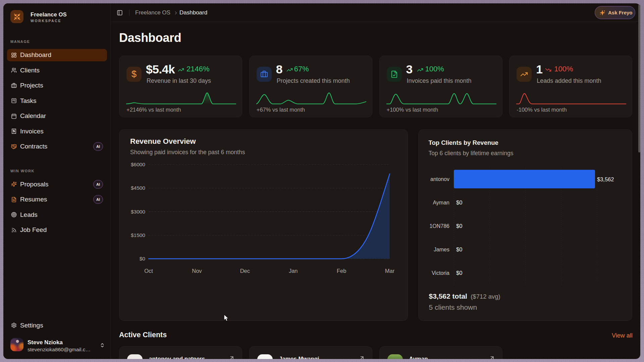  What do you see at coordinates (138, 164) in the screenshot?
I see `svg-text: $6000` at bounding box center [138, 164].